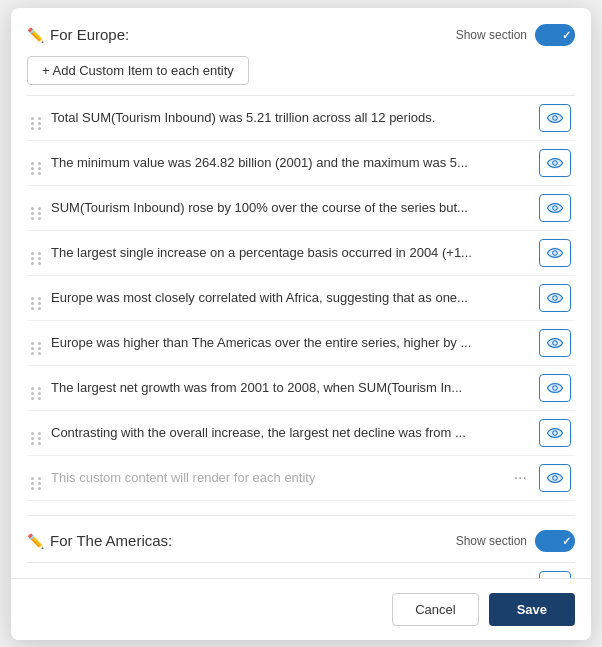  I want to click on modal-footer: Cancel Save, so click(301, 609).